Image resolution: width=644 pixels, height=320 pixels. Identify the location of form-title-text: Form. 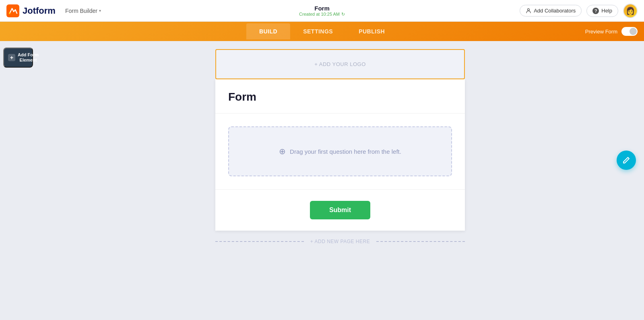
(242, 97).